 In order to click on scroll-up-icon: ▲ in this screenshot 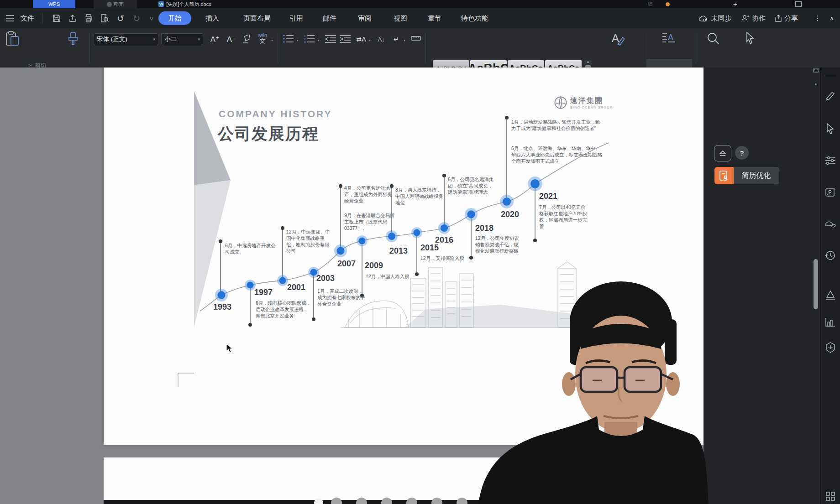, I will do `click(816, 84)`.